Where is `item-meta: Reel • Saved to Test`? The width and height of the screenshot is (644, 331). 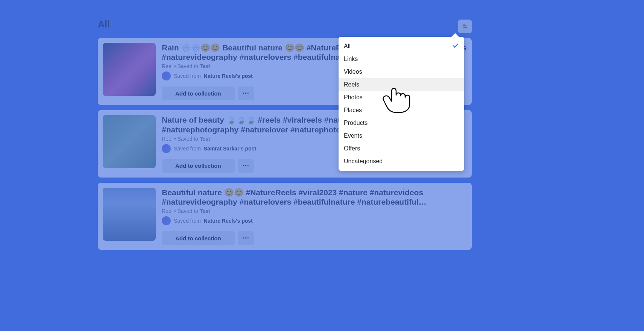 item-meta: Reel • Saved to Test is located at coordinates (314, 211).